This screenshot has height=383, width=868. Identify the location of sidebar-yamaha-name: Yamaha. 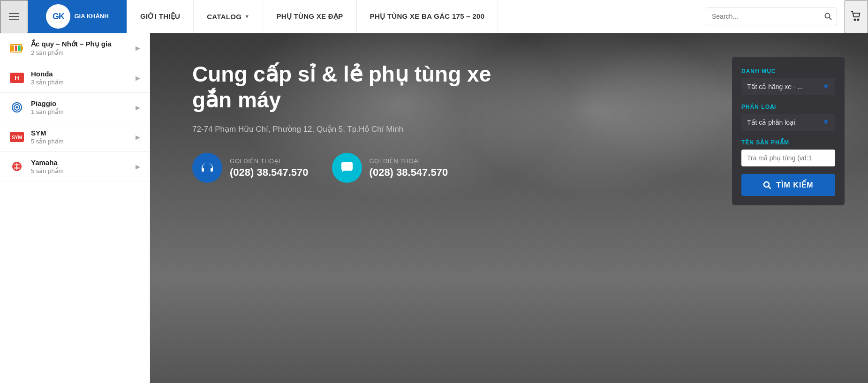
(83, 162).